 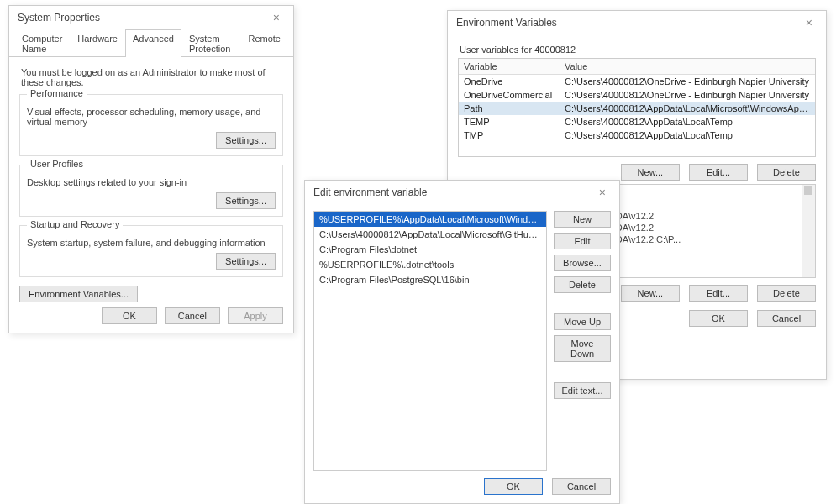 I want to click on cell-value: C:\Users\40000812\AppData\Local\Microsof…, so click(x=687, y=108).